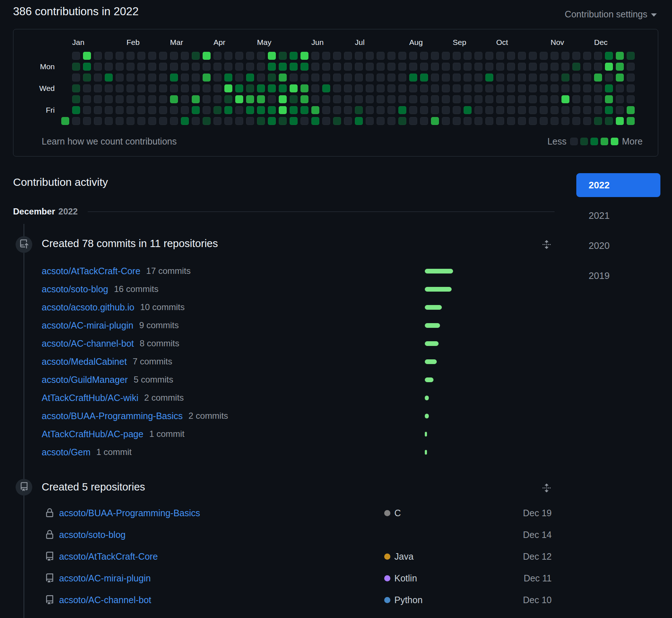 The width and height of the screenshot is (672, 618). I want to click on contribution-settings-button: Contribution settings, so click(611, 14).